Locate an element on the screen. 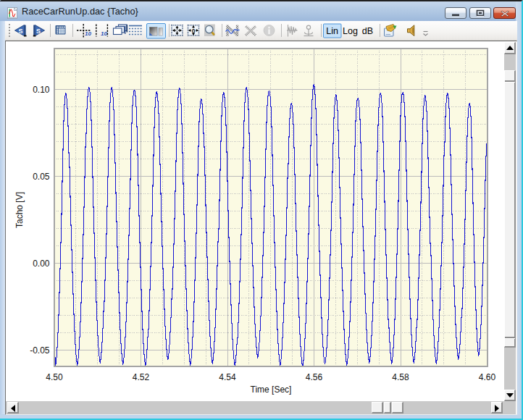 The image size is (523, 420). svg-text: 0.05 is located at coordinates (41, 177).